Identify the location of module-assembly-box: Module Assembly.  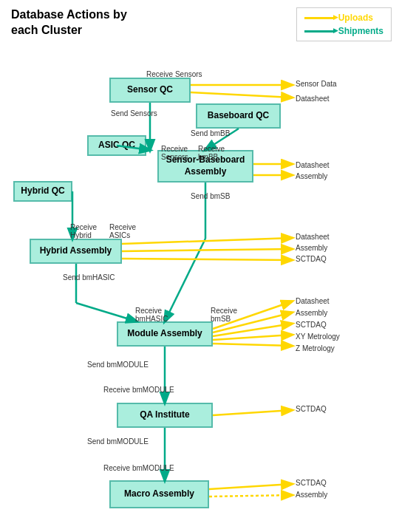
(165, 334).